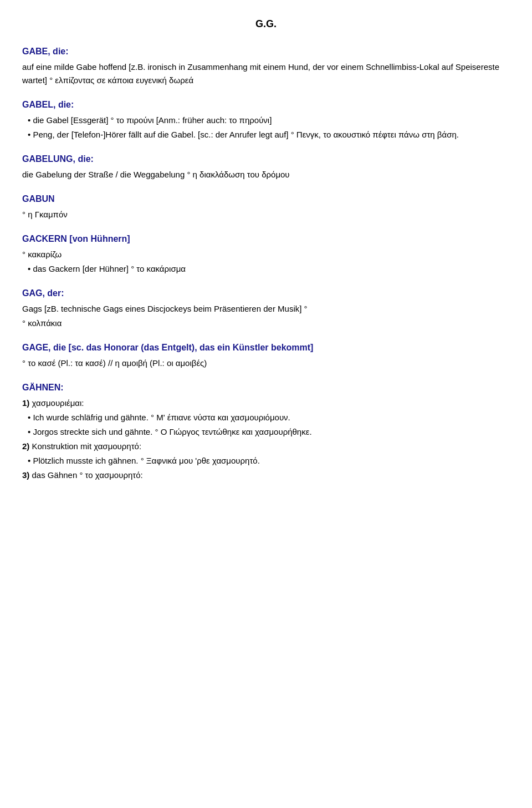 Image resolution: width=532 pixels, height=808 pixels. I want to click on dictionary-entry-gahnen: GÄHNEN:1) χασμουριέμαι:Ich wurde schläfr…, so click(266, 431).